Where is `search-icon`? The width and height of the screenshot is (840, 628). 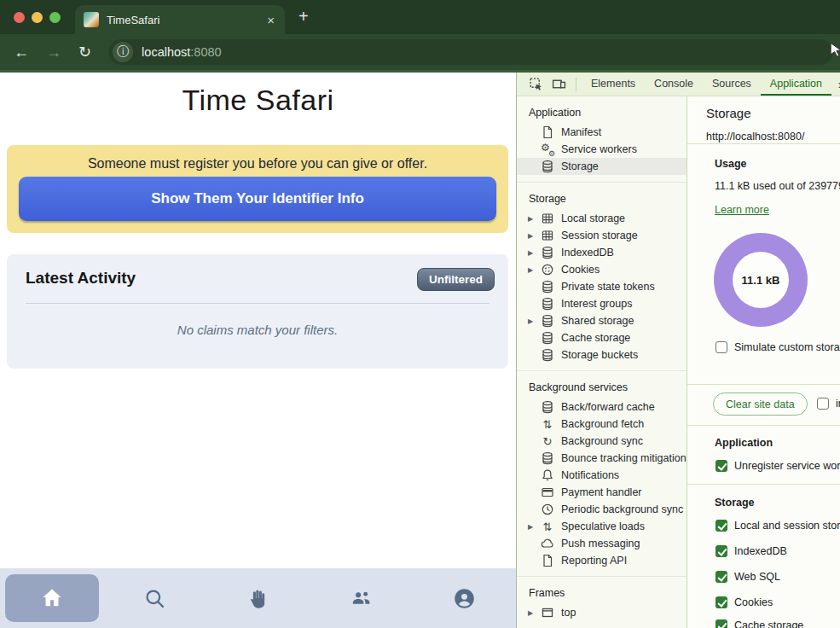
search-icon is located at coordinates (155, 599).